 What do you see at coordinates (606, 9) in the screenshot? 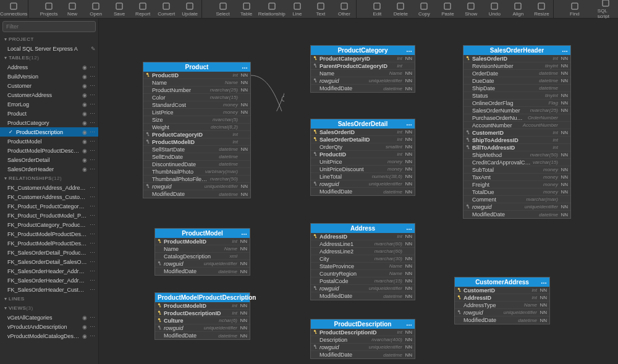
I see `sql-script-button: SQL script` at bounding box center [606, 9].